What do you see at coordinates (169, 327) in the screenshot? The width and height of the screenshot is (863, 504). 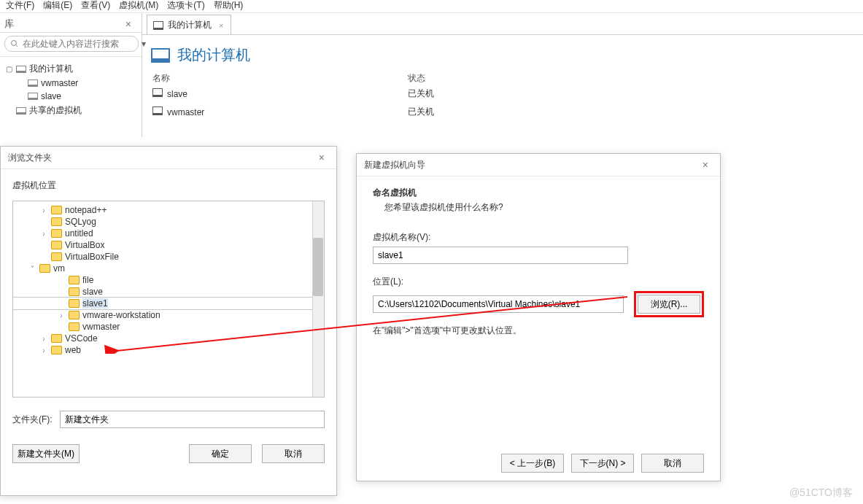 I see `folder-row-vwmaster: vwmaster` at bounding box center [169, 327].